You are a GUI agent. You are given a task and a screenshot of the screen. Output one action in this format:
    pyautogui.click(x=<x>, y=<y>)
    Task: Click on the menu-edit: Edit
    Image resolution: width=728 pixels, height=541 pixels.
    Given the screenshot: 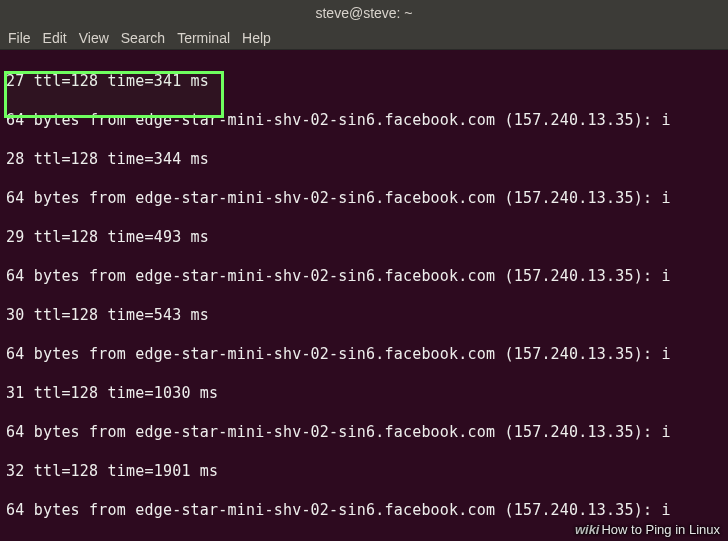 What is the action you would take?
    pyautogui.click(x=55, y=38)
    